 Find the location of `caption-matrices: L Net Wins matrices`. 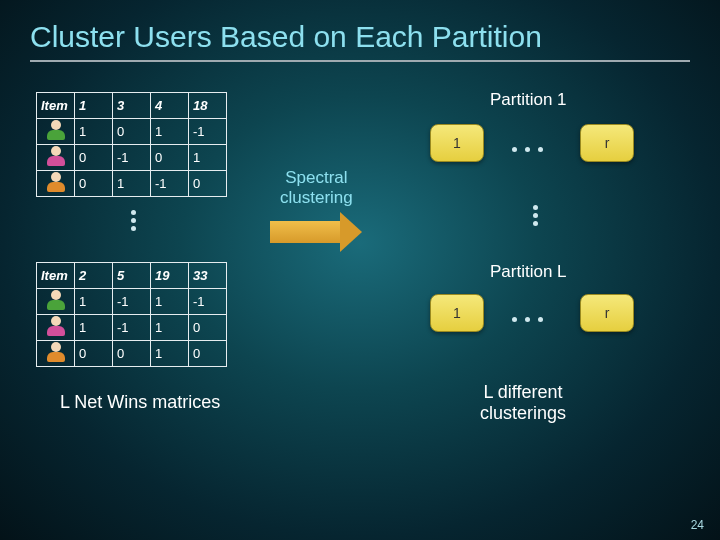

caption-matrices: L Net Wins matrices is located at coordinates (140, 402).